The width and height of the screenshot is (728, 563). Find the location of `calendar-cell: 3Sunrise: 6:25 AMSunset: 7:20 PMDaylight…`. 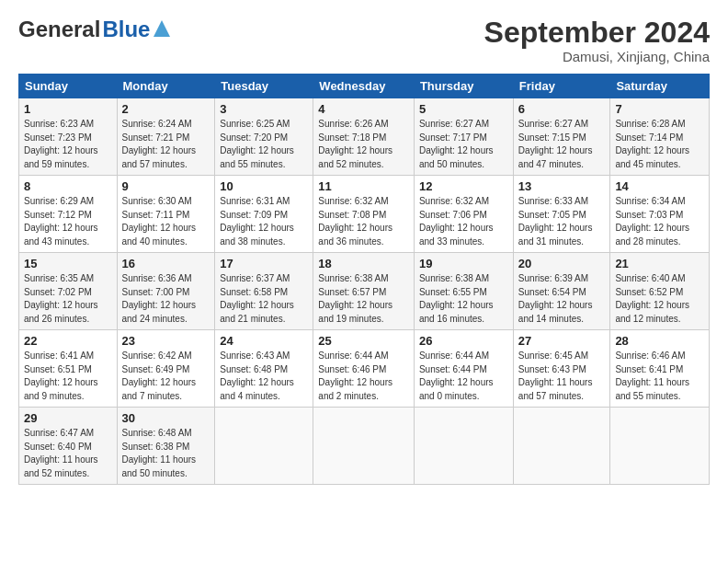

calendar-cell: 3Sunrise: 6:25 AMSunset: 7:20 PMDaylight… is located at coordinates (265, 137).